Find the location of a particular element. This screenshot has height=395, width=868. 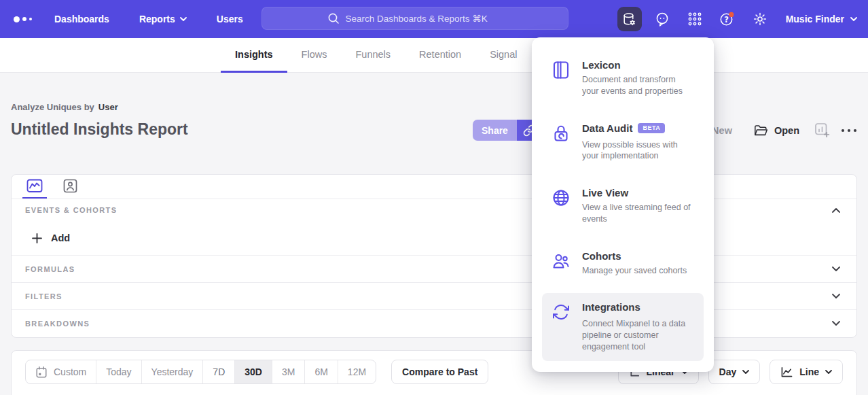

tab-signal: Signal is located at coordinates (503, 56).